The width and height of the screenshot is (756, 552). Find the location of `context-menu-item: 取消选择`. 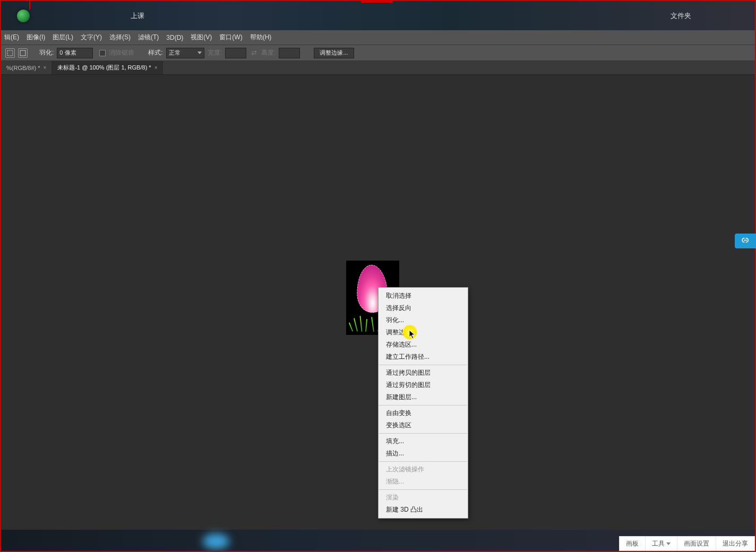

context-menu-item: 取消选择 is located at coordinates (423, 296).